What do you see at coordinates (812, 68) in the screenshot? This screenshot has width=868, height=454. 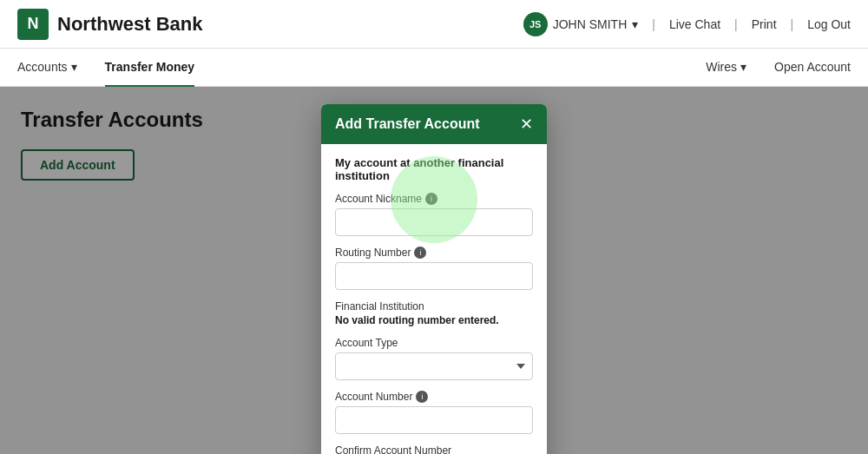 I see `nav-item-open-account: Open Account` at bounding box center [812, 68].